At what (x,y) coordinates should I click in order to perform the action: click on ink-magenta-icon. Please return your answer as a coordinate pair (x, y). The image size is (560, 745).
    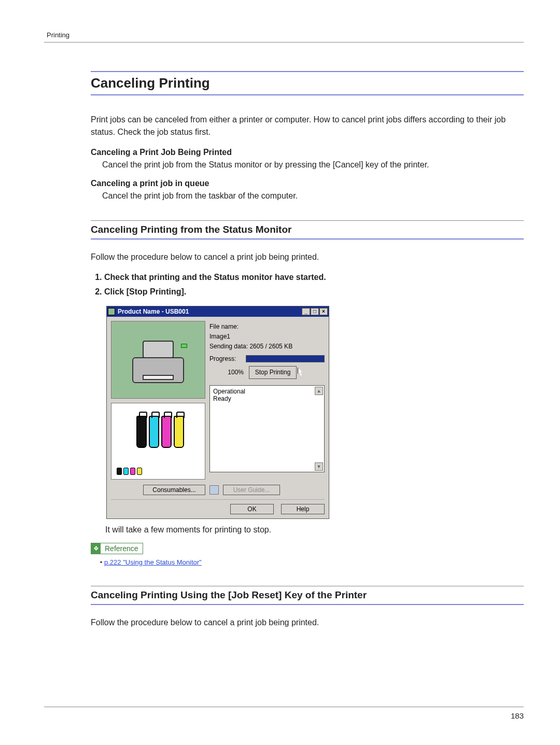
    Looking at the image, I should click on (166, 432).